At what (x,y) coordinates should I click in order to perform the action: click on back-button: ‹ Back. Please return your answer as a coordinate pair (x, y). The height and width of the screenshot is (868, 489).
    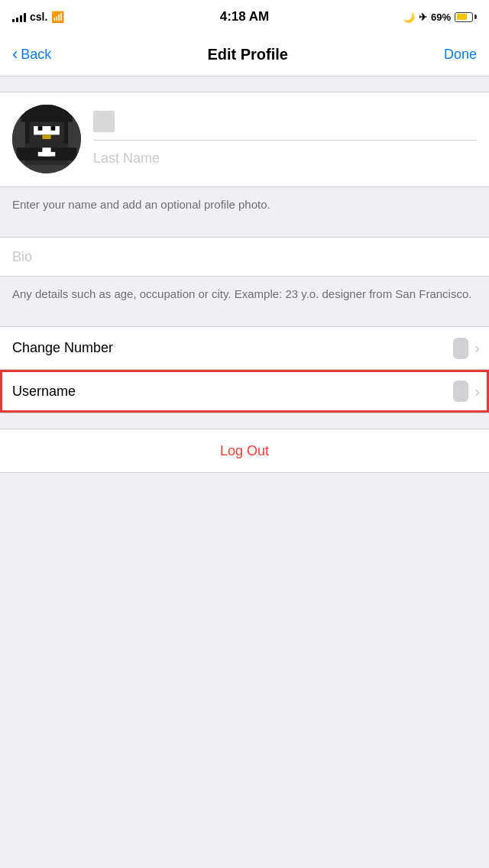
    Looking at the image, I should click on (32, 55).